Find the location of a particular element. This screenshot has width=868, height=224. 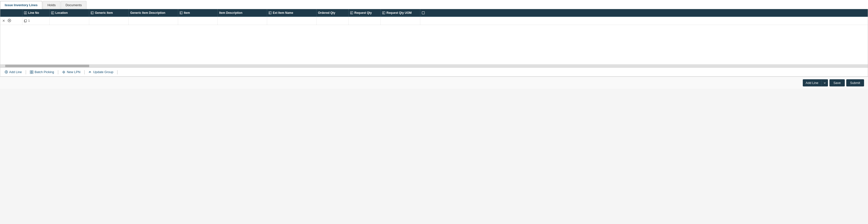

edit-icon-location is located at coordinates (53, 13).